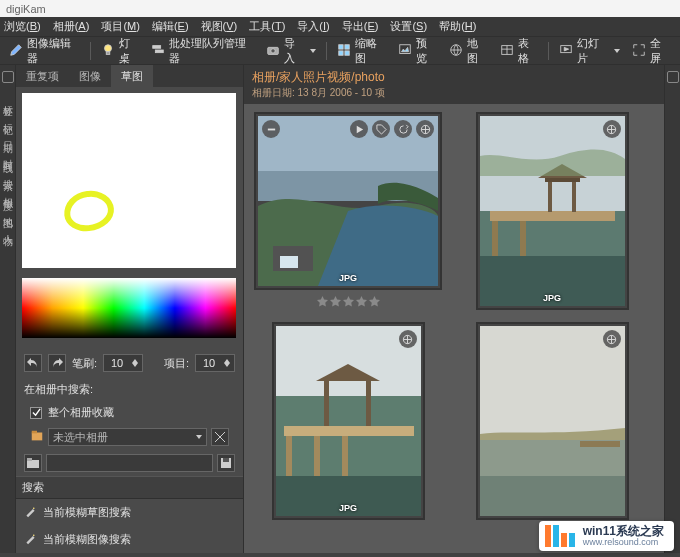  I want to click on map-tab: 地图, so click(8, 211).